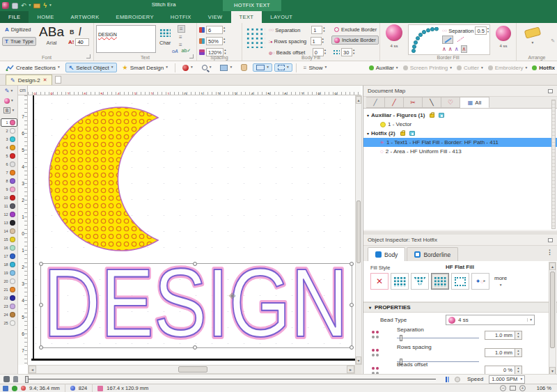 The image size is (557, 392). What do you see at coordinates (9, 123) in the screenshot?
I see `bead-color-1: 1` at bounding box center [9, 123].